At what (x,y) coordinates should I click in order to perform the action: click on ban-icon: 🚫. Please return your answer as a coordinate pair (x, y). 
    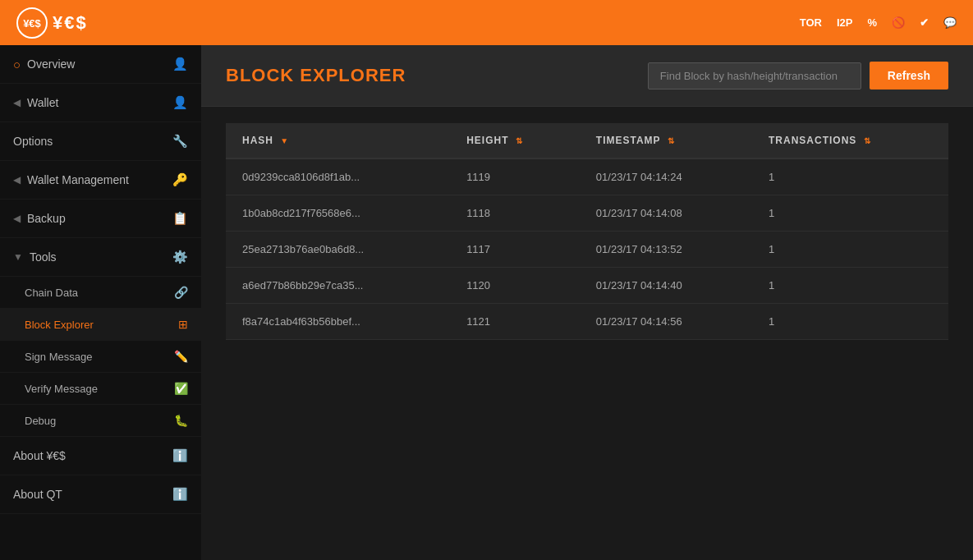
    Looking at the image, I should click on (898, 23).